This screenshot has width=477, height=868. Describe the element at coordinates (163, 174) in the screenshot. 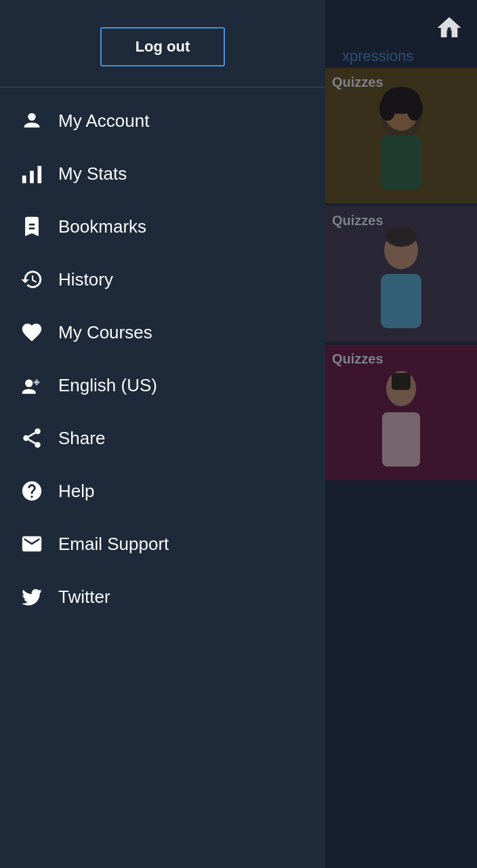

I see `sidebar-item-my-stats: My Stats` at that location.